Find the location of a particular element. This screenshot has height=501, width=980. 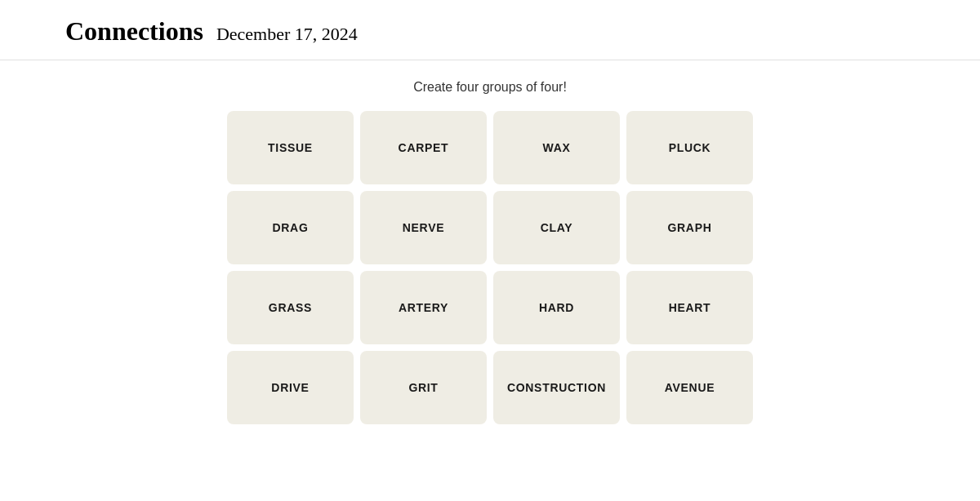

cell-grass: GRASS is located at coordinates (291, 308).